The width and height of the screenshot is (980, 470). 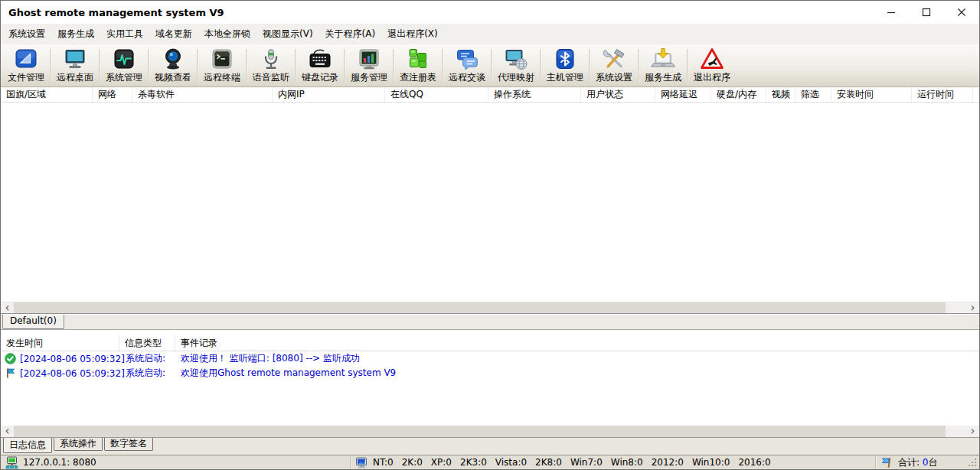 What do you see at coordinates (436, 95) in the screenshot?
I see `column-header: 在线QQ` at bounding box center [436, 95].